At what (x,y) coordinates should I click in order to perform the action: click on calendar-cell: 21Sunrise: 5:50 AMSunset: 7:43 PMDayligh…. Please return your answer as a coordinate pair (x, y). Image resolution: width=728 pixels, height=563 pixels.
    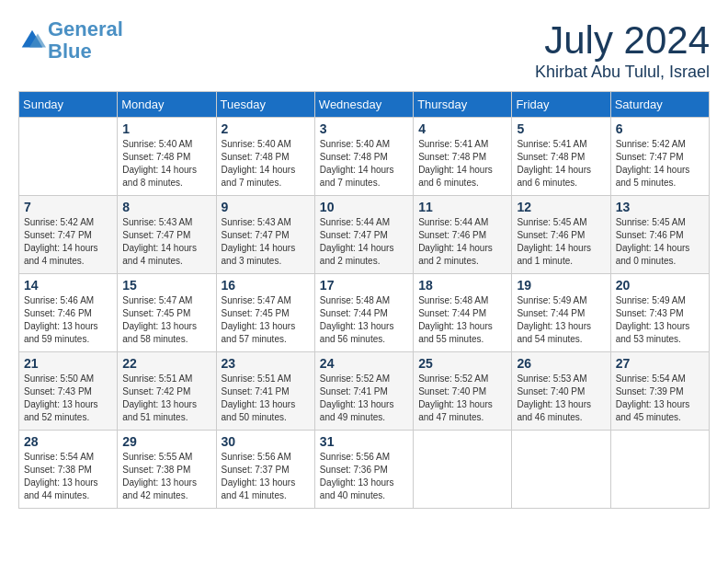
    Looking at the image, I should click on (68, 392).